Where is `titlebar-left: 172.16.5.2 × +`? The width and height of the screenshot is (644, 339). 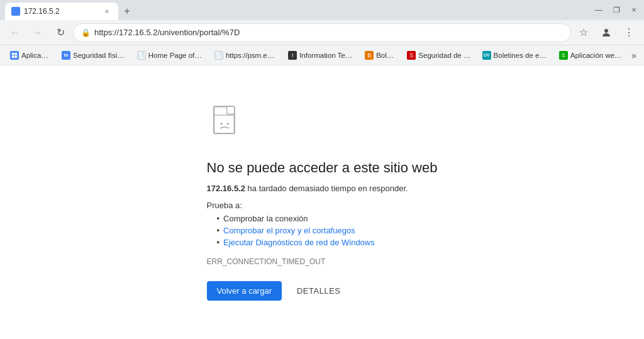 titlebar-left: 172.16.5.2 × + is located at coordinates (70, 10).